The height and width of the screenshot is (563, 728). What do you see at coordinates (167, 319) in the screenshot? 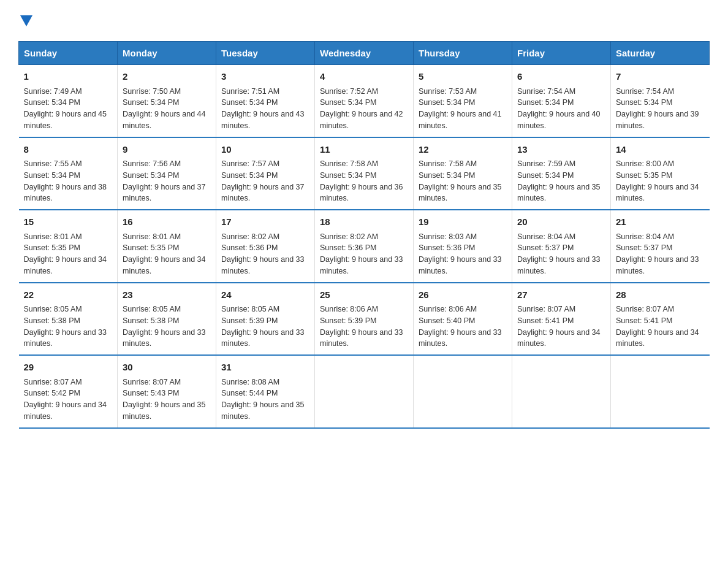
I see `table-row: 23 Sunrise: 8:05 AM Sunset: 5:38 PM Dayl…` at bounding box center [167, 319].